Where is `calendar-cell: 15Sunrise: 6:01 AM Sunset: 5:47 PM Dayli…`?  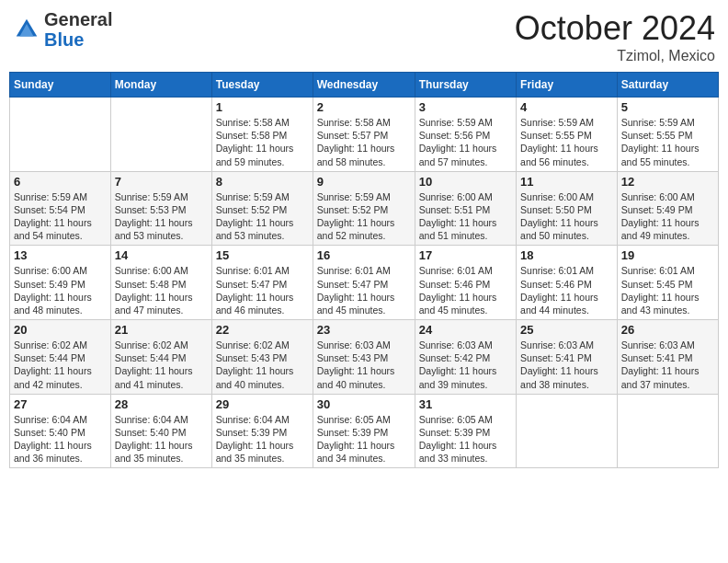
calendar-cell: 15Sunrise: 6:01 AM Sunset: 5:47 PM Dayli… is located at coordinates (262, 283).